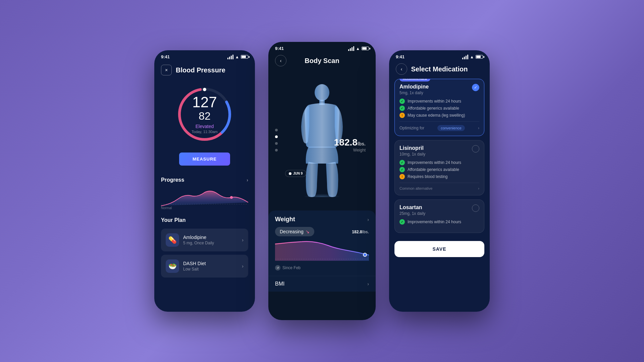 Image resolution: width=644 pixels, height=362 pixels. Describe the element at coordinates (211, 243) in the screenshot. I see `plan-detail-1: 5 mg, Once Daily` at that location.